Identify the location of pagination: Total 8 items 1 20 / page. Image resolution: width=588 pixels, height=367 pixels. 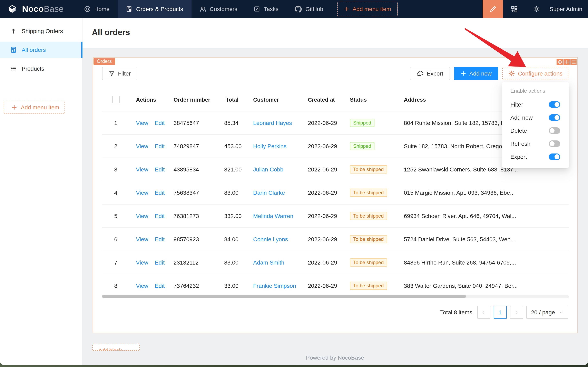
(504, 312).